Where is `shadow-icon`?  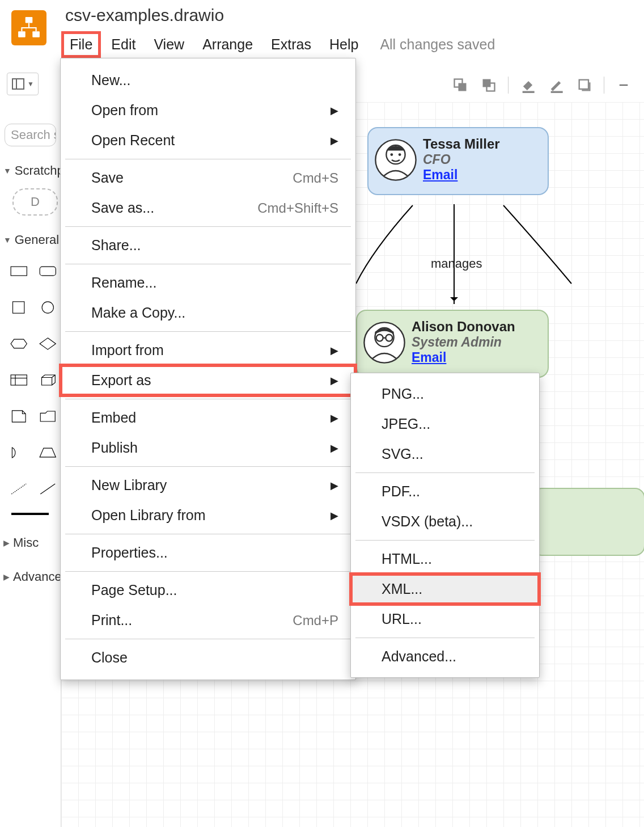 shadow-icon is located at coordinates (584, 85).